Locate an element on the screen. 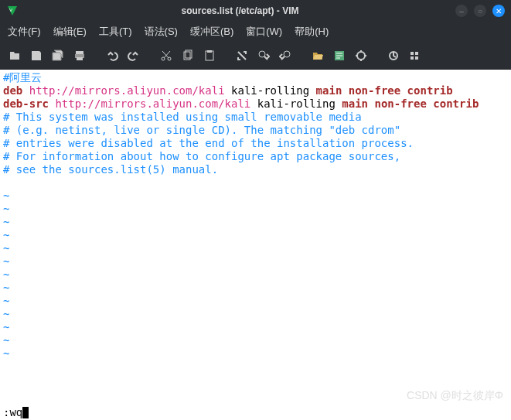 The width and height of the screenshot is (511, 420). menu-tools: 工具(T) is located at coordinates (116, 32).